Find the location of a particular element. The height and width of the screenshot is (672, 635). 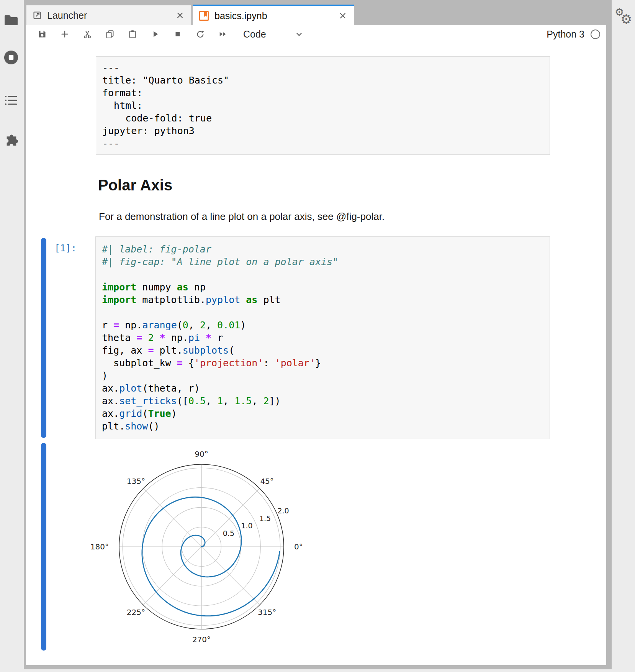

running-kernels-icon is located at coordinates (11, 57).